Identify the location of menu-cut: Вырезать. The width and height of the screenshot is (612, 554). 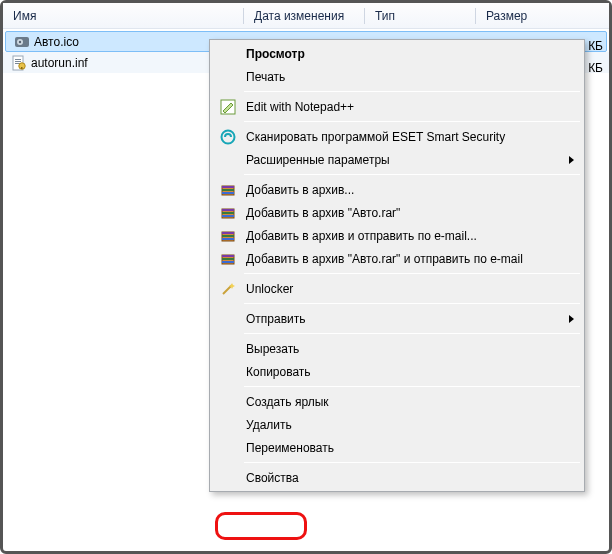
(397, 348).